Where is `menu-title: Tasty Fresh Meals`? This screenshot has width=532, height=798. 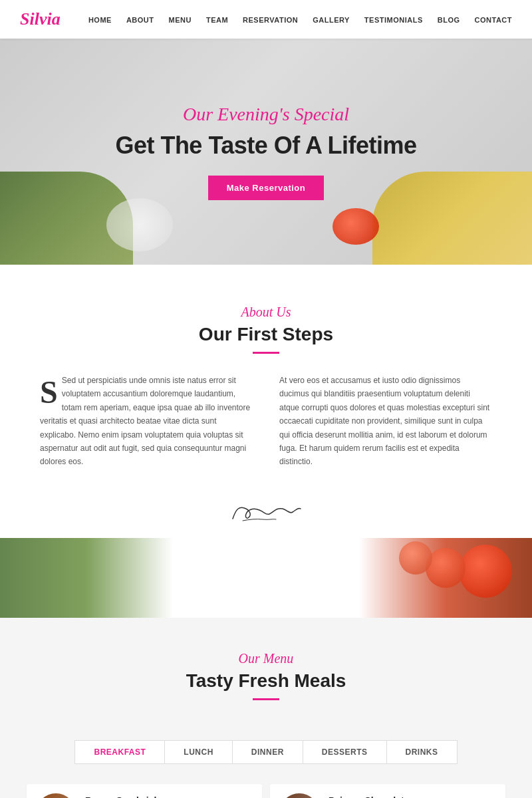 menu-title: Tasty Fresh Meals is located at coordinates (266, 681).